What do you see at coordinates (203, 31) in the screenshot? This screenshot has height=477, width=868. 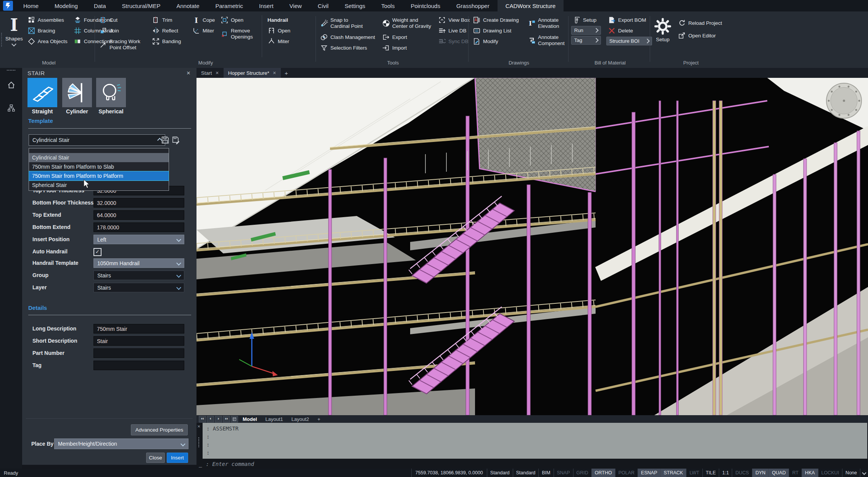 I see `miter-button: Miter` at bounding box center [203, 31].